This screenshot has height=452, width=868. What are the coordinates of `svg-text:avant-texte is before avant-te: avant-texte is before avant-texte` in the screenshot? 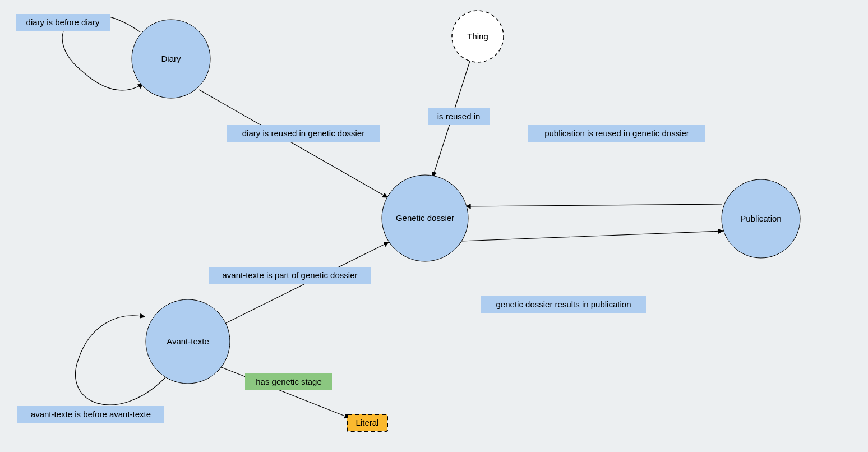 It's located at (91, 414).